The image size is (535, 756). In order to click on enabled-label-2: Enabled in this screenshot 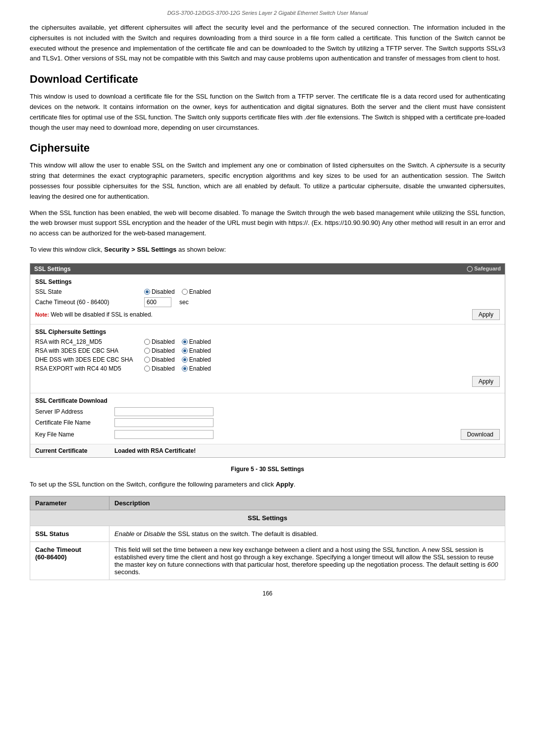, I will do `click(200, 360)`.